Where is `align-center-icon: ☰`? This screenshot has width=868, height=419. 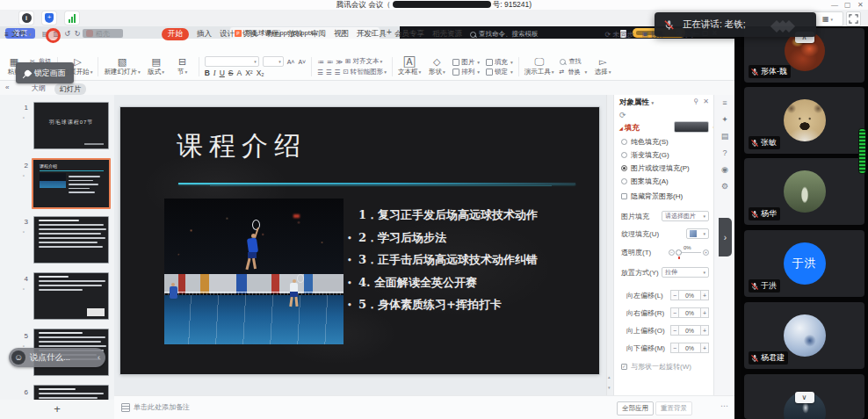
align-center-icon: ☰ is located at coordinates (329, 72).